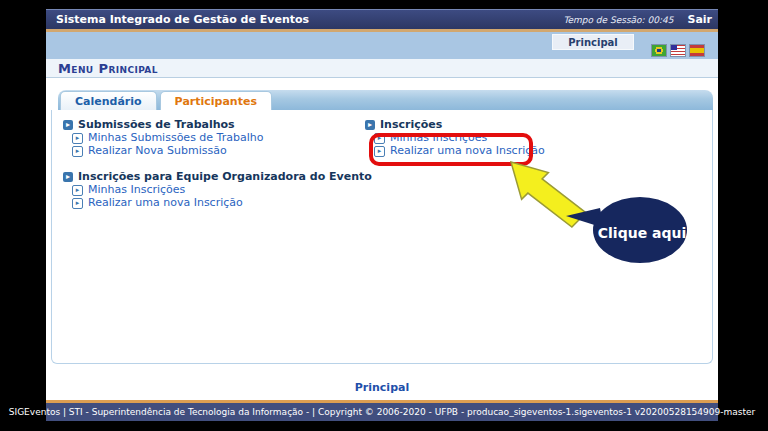 This screenshot has height=431, width=768. What do you see at coordinates (382, 46) in the screenshot?
I see `top-band: Principal` at bounding box center [382, 46].